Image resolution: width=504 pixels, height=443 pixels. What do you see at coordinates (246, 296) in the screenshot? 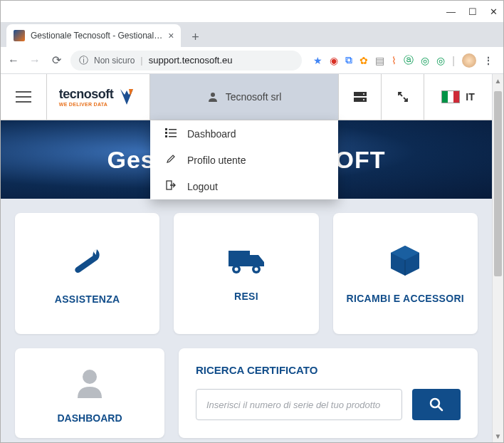
I see `card-label: RESI` at bounding box center [246, 296].